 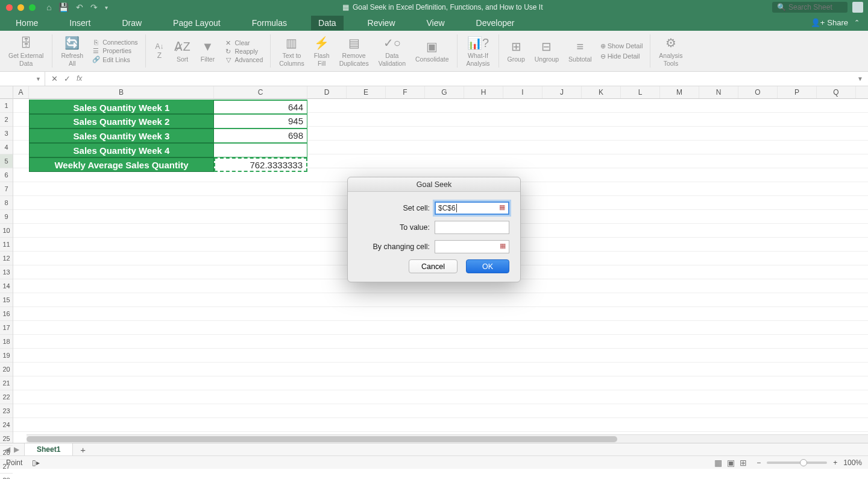 I want to click on column-header: L, so click(x=640, y=92).